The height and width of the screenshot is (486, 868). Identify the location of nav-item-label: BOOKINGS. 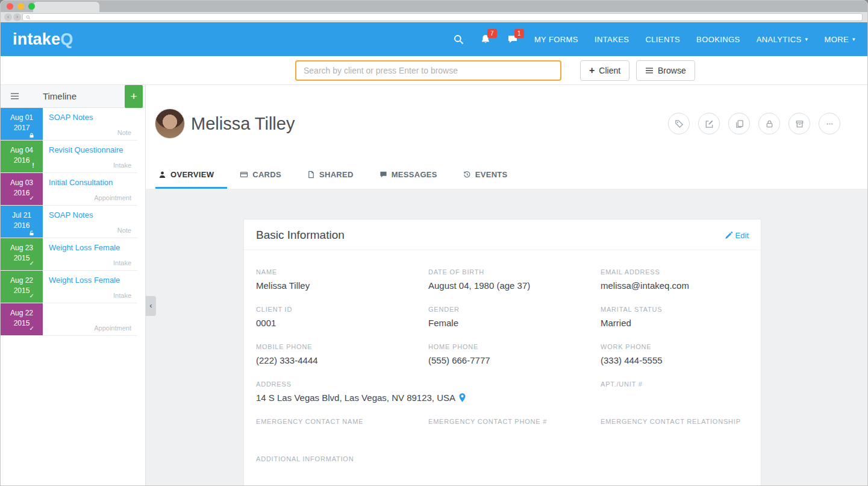
(718, 40).